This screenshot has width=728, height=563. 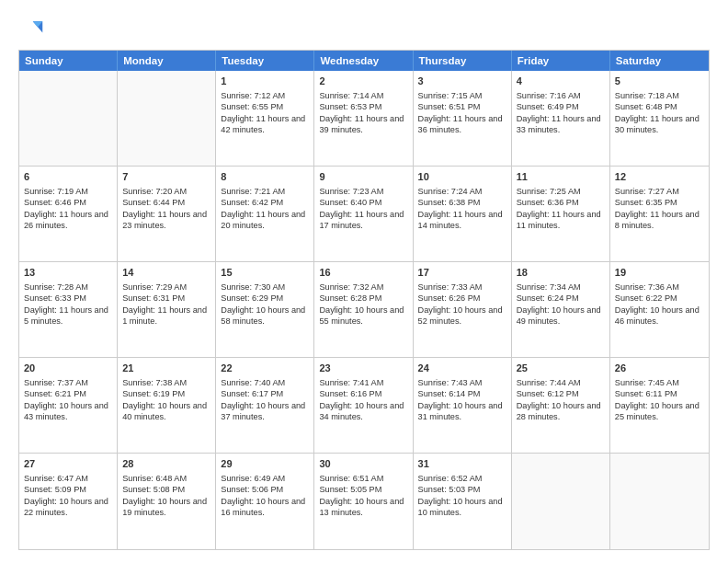 What do you see at coordinates (363, 221) in the screenshot?
I see `day-info: Daylight: 11 hours and 17 minutes.` at bounding box center [363, 221].